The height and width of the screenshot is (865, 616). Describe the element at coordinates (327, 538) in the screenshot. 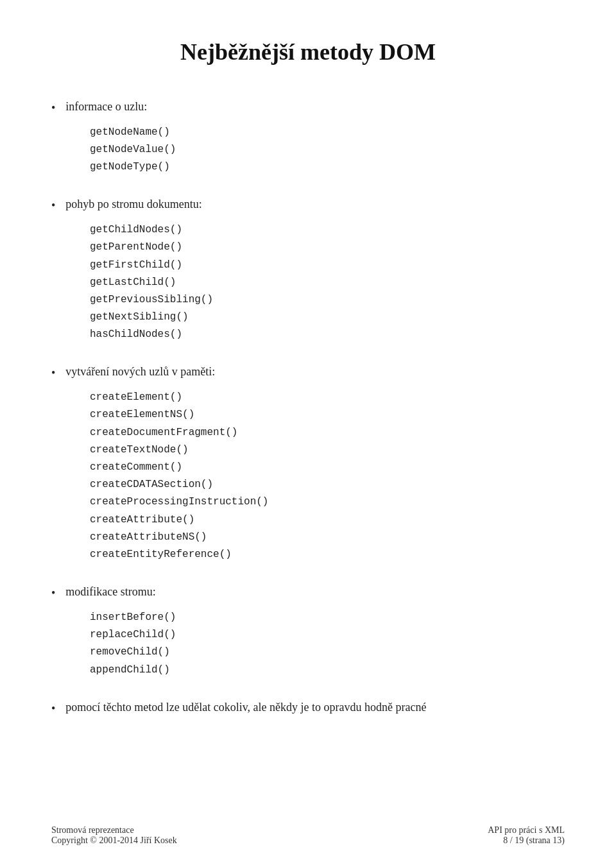

I see `code-line: createAttributeNS()` at that location.